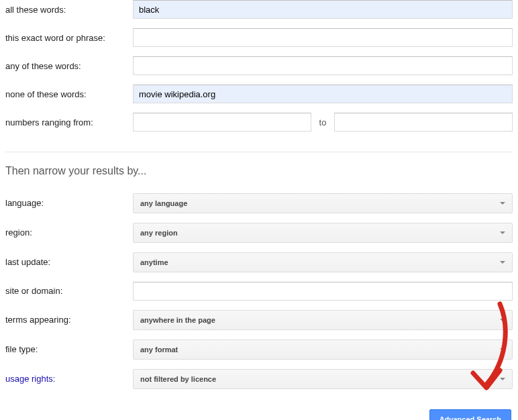 The width and height of the screenshot is (518, 420). Describe the element at coordinates (159, 233) in the screenshot. I see `region-value: any region` at that location.